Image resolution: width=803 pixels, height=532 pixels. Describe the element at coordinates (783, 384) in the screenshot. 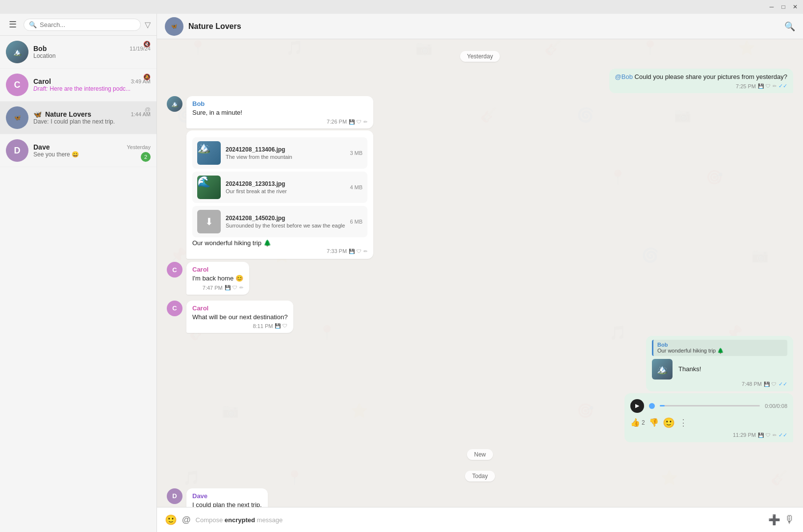

I see `read-check-thanks: ✓✓` at that location.